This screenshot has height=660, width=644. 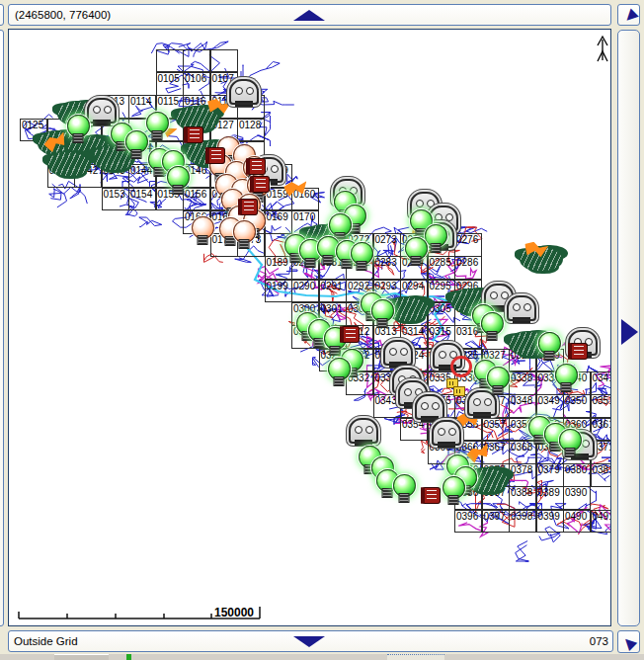 What do you see at coordinates (467, 239) in the screenshot?
I see `grid-cell-label: 0276` at bounding box center [467, 239].